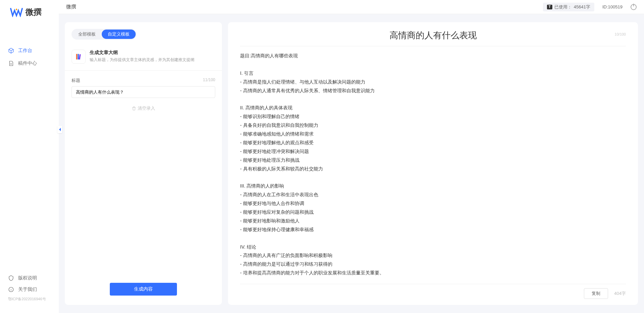  What do you see at coordinates (351, 7) in the screenshot?
I see `topbar: 微撰 T 已使用： 45641字 ID:100519` at bounding box center [351, 7].